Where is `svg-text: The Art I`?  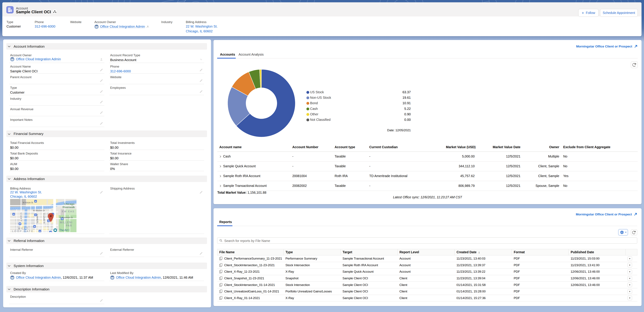 svg-text: The Art I is located at coordinates (64, 230).